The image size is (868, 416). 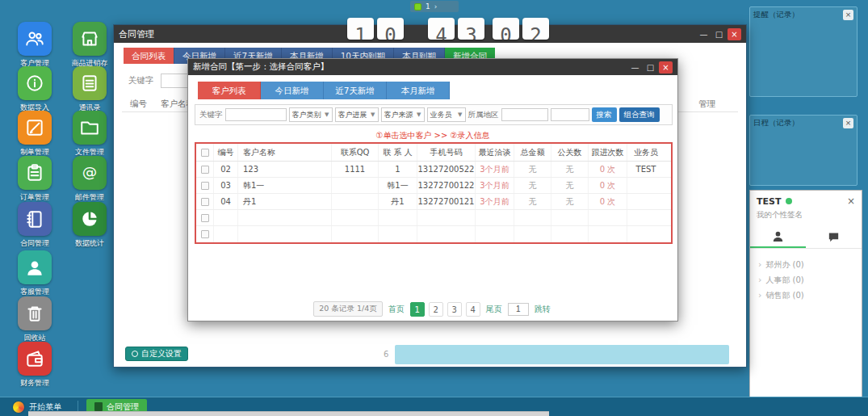 I want to click on select-all-checkbox-cell, so click(x=205, y=152).